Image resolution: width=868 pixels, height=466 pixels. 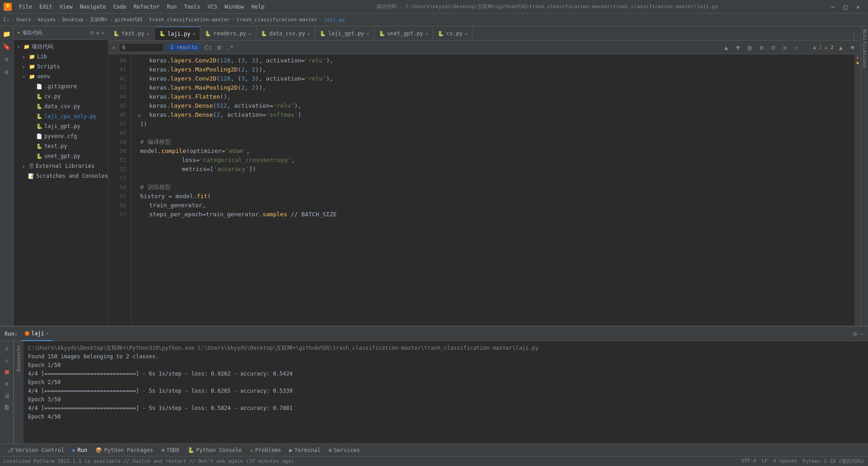 What do you see at coordinates (845, 7) in the screenshot?
I see `maximize-button: □` at bounding box center [845, 7].